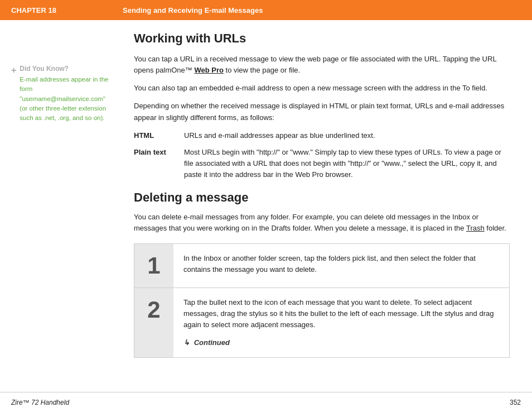  Describe the element at coordinates (64, 98) in the screenshot. I see `sidebar-tip-text: E-mail addresses appear in the form "use…` at that location.